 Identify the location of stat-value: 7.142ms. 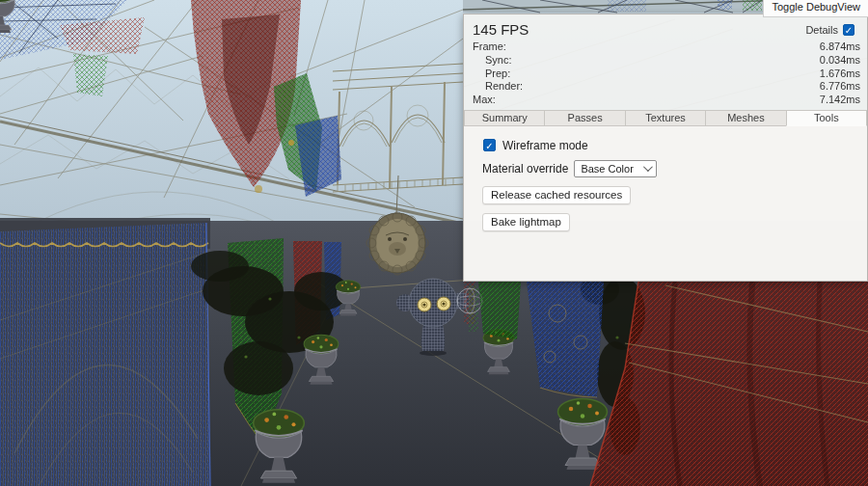
(840, 100).